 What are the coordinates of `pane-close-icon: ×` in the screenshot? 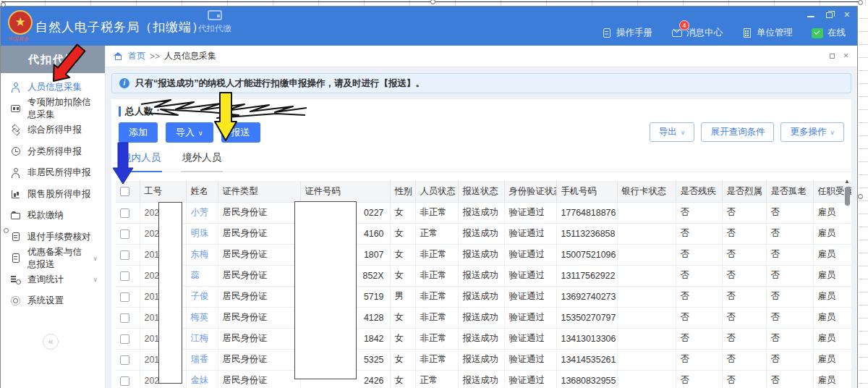 It's located at (846, 56).